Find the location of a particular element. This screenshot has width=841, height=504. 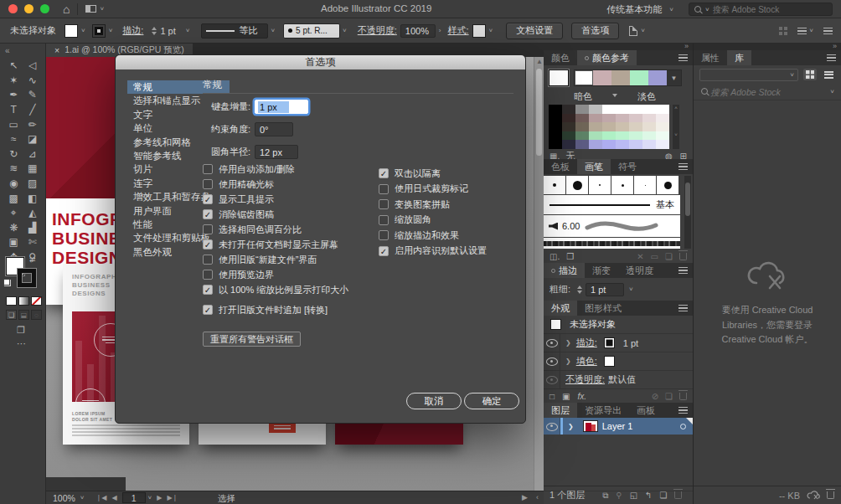

pen-tool-icon: ✒ is located at coordinates (13, 95).